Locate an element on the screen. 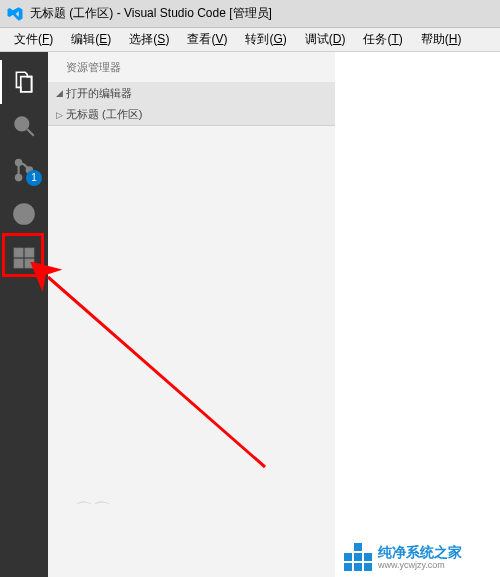  scm-badge: 1 is located at coordinates (34, 178).